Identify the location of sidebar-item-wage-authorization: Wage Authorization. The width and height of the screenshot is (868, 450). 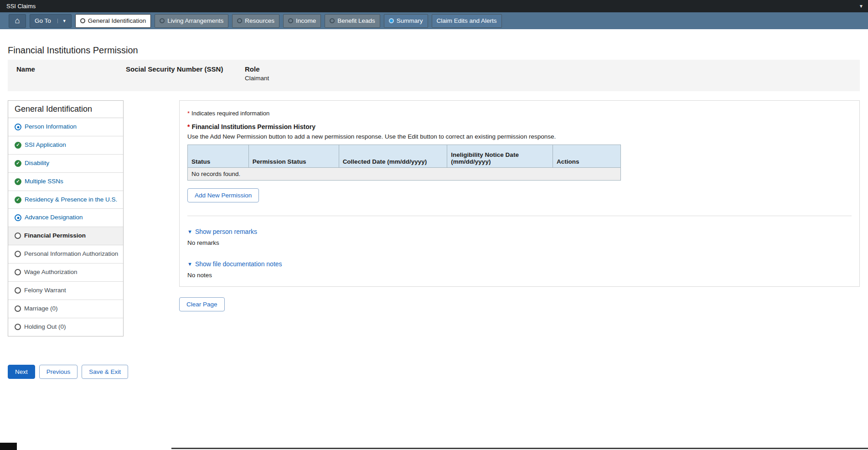
(66, 273).